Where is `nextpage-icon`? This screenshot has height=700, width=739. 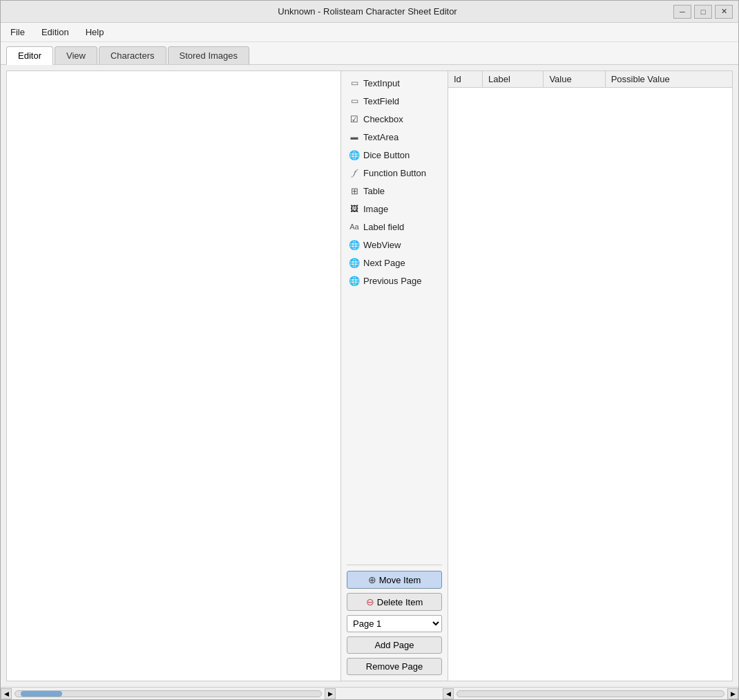 nextpage-icon is located at coordinates (354, 263).